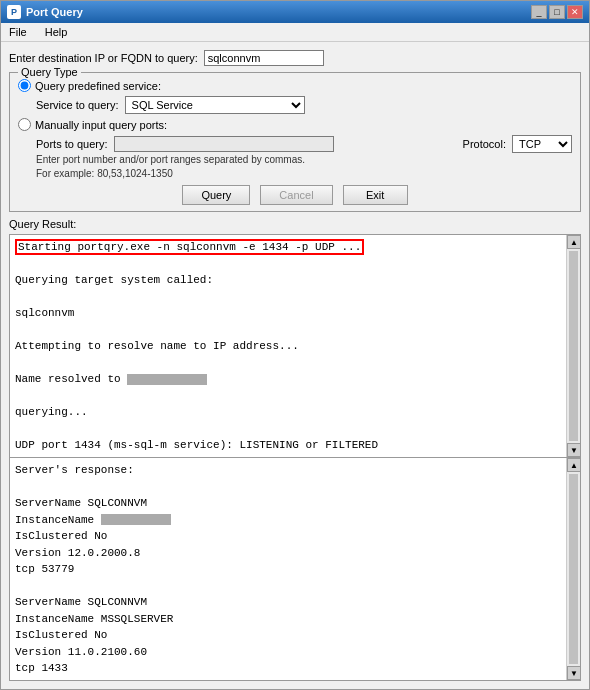  I want to click on button-row: Query Cancel Exit, so click(295, 195).